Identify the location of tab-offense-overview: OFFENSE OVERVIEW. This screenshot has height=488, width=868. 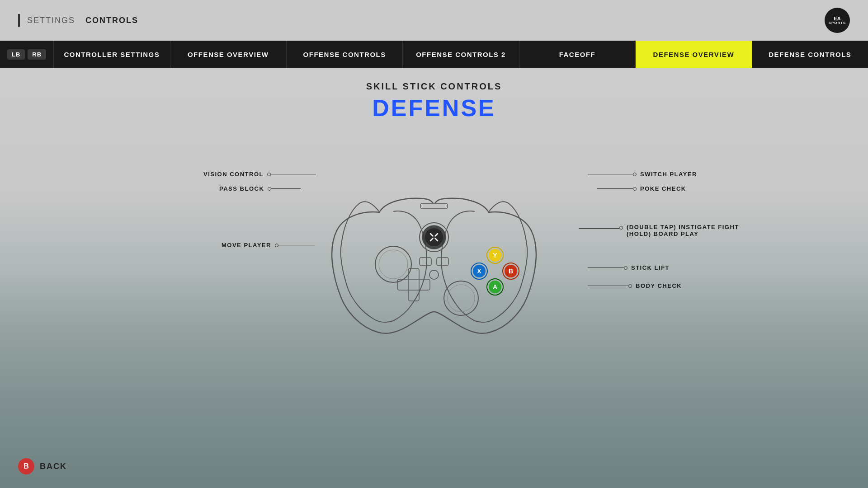
(228, 54).